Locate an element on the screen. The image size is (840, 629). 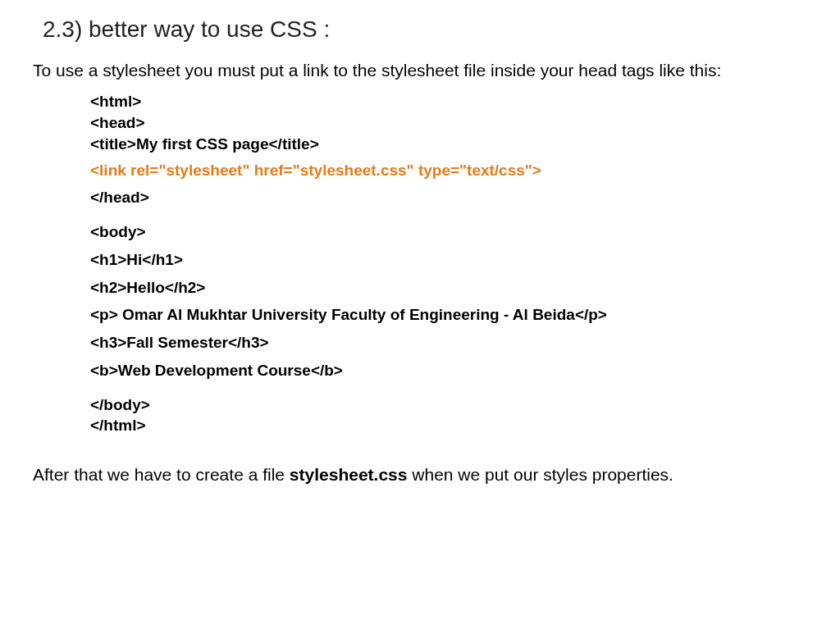
code-line: </html> is located at coordinates (449, 426).